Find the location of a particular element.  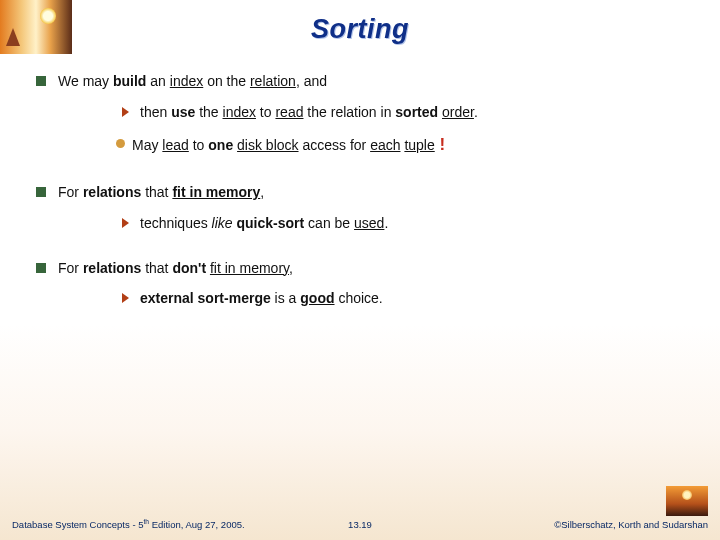

text: the is located at coordinates (208, 112).